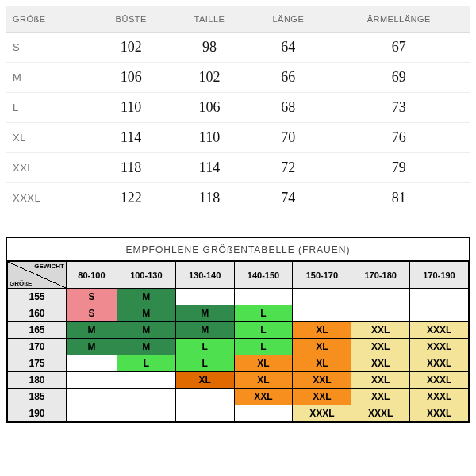 The height and width of the screenshot is (476, 476). What do you see at coordinates (288, 78) in the screenshot?
I see `cell-length: 66` at bounding box center [288, 78].